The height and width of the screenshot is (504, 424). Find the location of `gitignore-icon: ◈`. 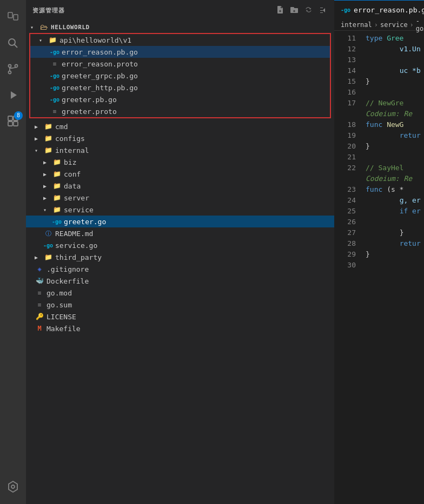

gitignore-icon: ◈ is located at coordinates (39, 269).